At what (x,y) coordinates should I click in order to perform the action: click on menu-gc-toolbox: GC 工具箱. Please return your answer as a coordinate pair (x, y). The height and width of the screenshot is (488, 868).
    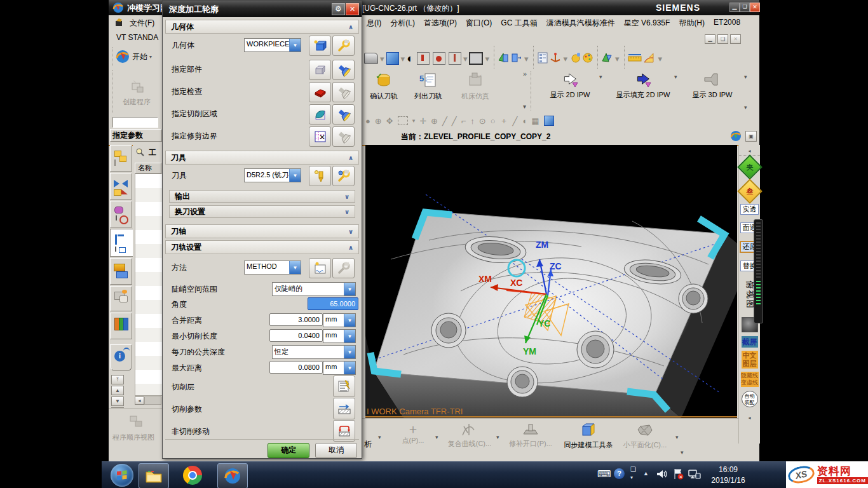
    Looking at the image, I should click on (519, 23).